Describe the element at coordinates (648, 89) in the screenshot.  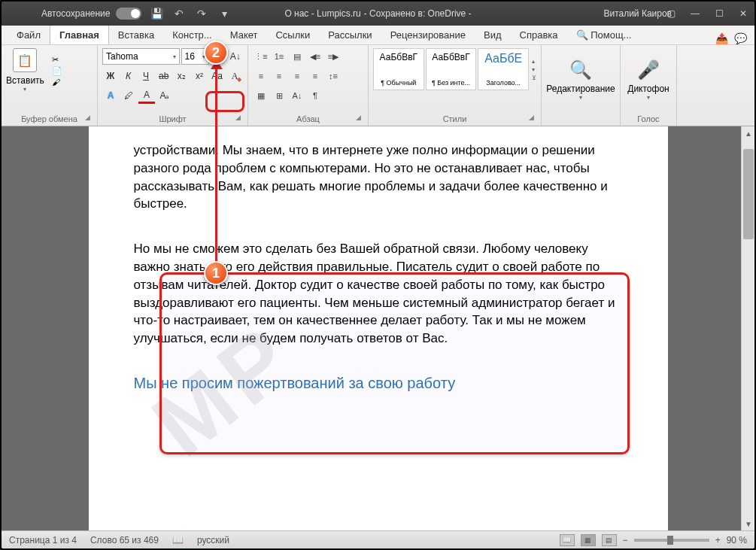
I see `dictate-button: Диктофон` at that location.